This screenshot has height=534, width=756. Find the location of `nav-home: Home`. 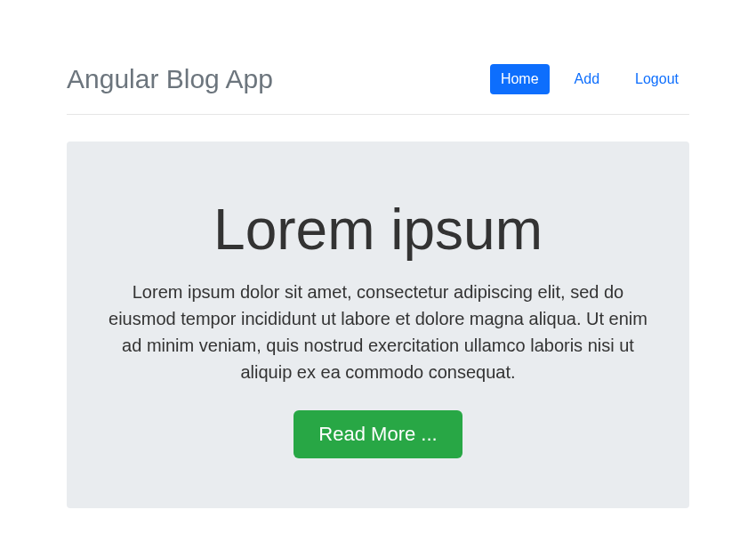

nav-home: Home is located at coordinates (519, 79).